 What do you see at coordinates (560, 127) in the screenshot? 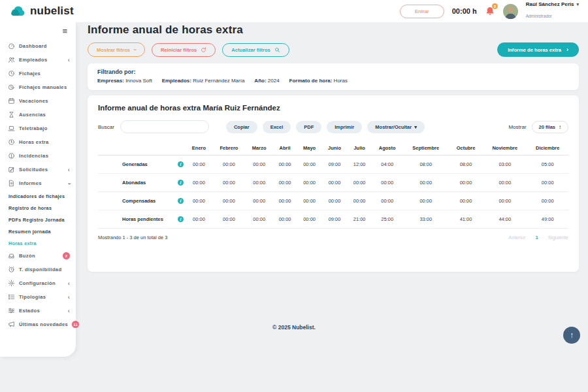
I see `select-arrows-icon: ↕` at bounding box center [560, 127].